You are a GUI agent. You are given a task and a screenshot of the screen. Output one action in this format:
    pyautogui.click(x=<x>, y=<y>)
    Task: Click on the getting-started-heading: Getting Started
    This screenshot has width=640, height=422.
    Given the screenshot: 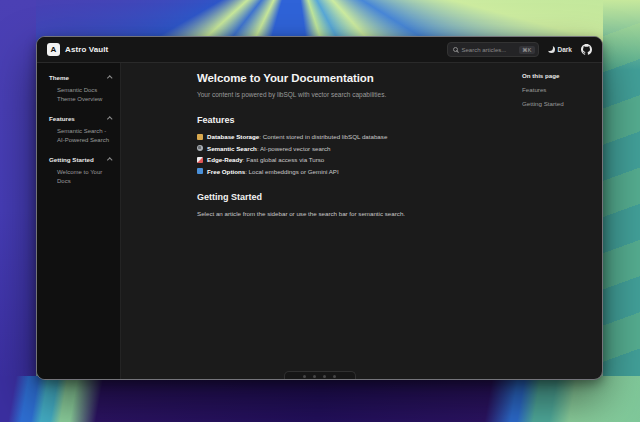 What is the action you would take?
    pyautogui.click(x=348, y=197)
    